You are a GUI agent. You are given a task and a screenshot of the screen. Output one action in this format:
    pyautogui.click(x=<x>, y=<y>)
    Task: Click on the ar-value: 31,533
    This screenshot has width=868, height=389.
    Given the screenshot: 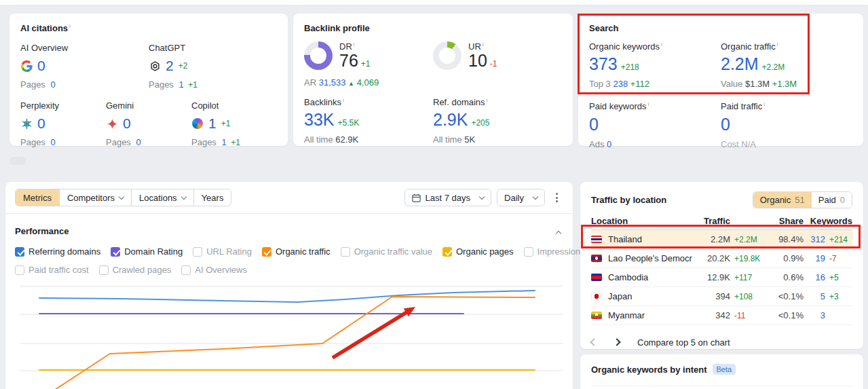 What is the action you would take?
    pyautogui.click(x=333, y=83)
    